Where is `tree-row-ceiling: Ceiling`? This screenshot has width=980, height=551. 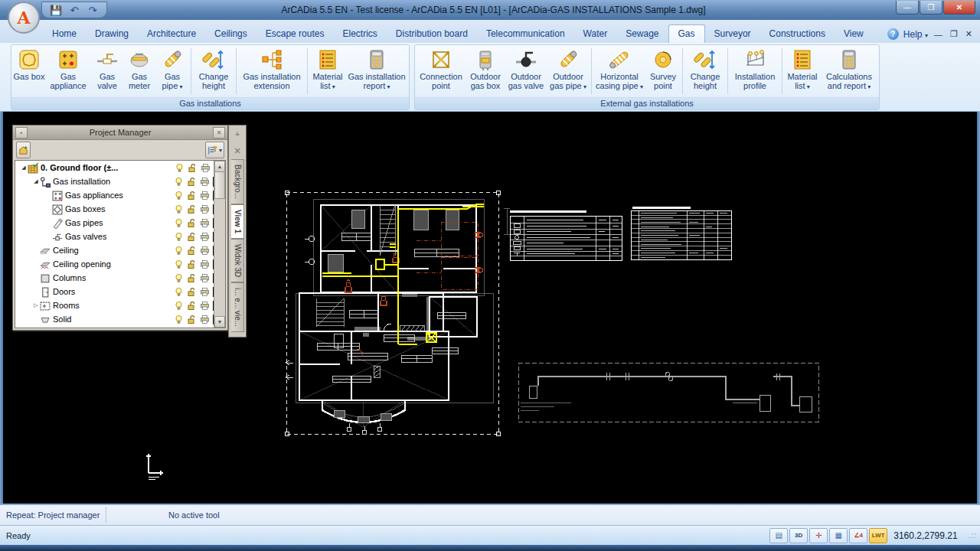
tree-row-ceiling: Ceiling is located at coordinates (120, 250).